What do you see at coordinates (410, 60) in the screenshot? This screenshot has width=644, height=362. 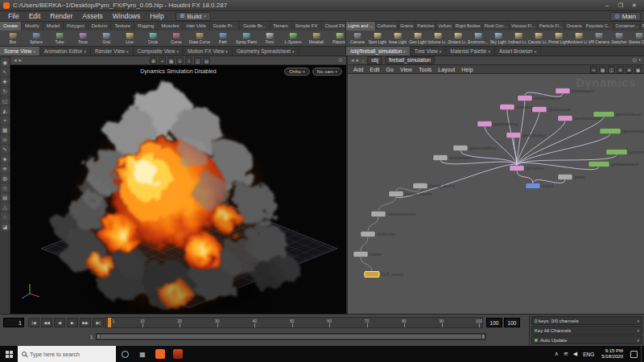 I see `breadcrumb-current: fireball_simulation` at bounding box center [410, 60].